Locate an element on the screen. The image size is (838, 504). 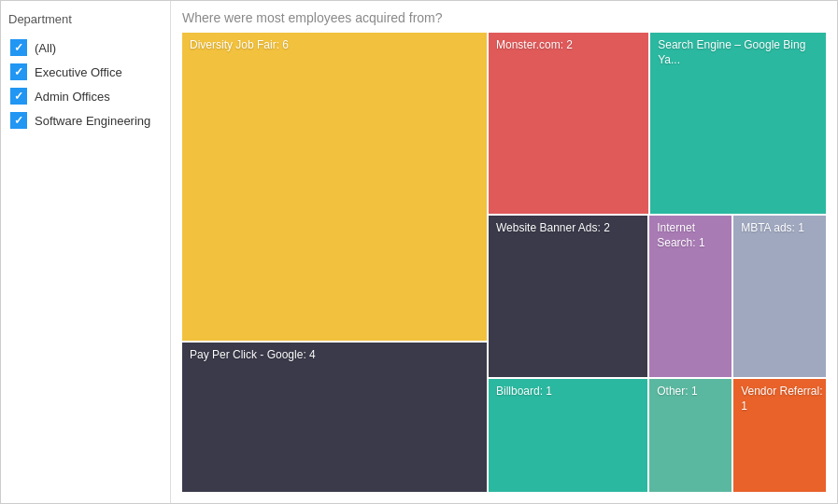
cell-other: Other: 1 is located at coordinates (690, 435).